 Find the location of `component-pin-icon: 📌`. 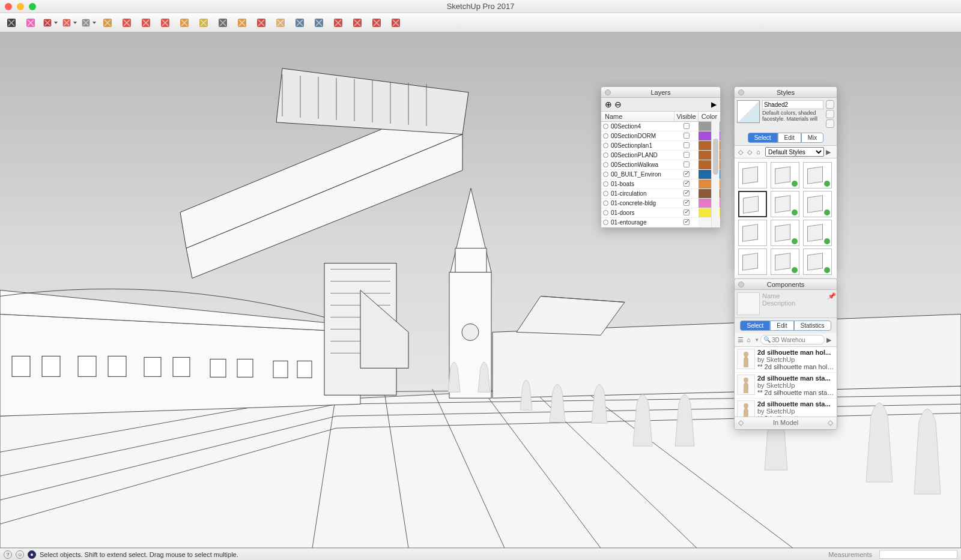

component-pin-icon: 📌 is located at coordinates (831, 296).